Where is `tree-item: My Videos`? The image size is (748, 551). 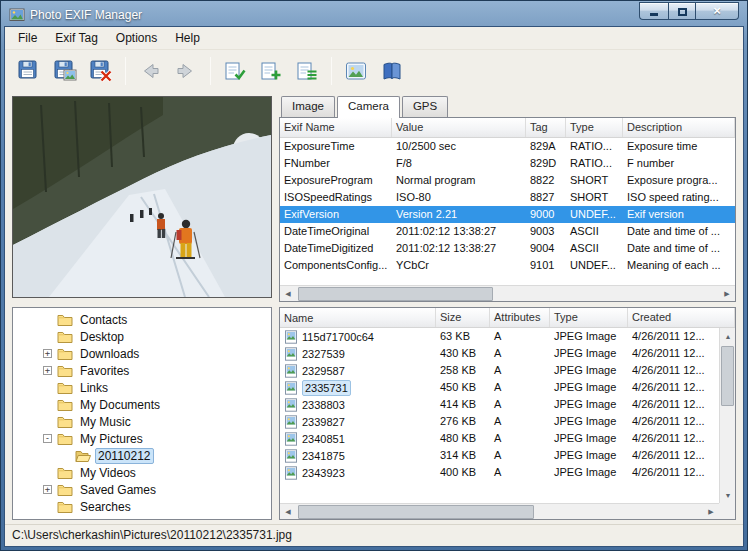
tree-item: My Videos is located at coordinates (142, 472).